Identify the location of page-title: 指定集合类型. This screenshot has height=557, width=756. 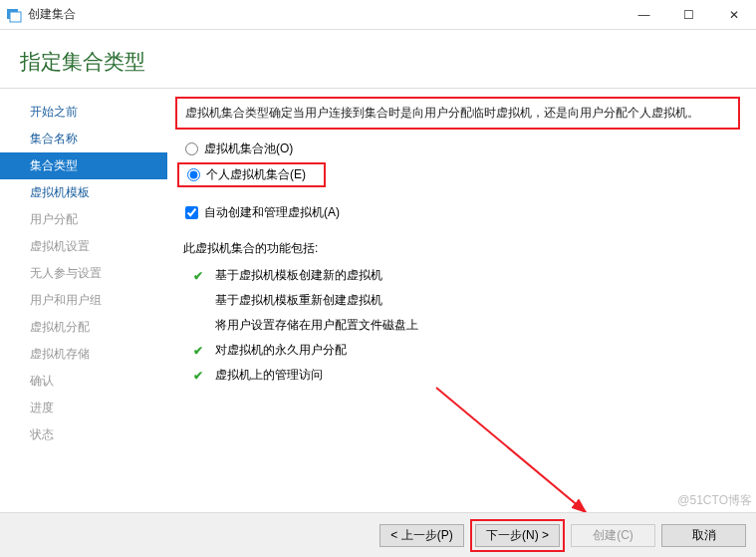
(378, 59).